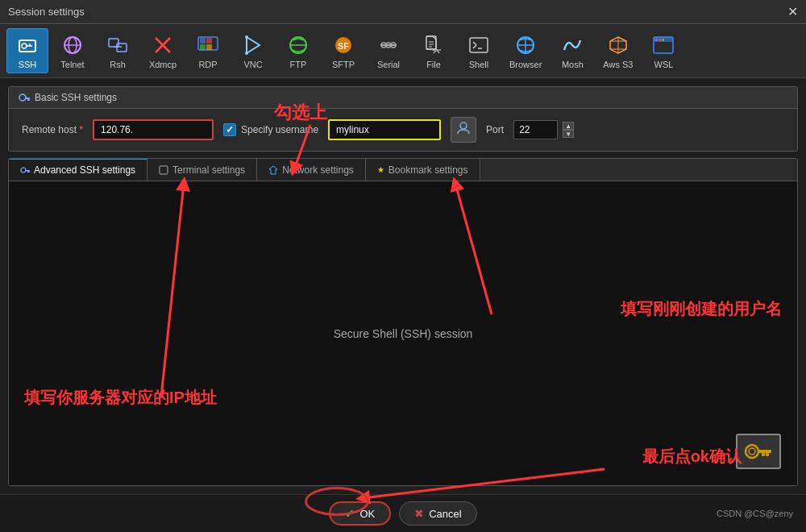  What do you see at coordinates (663, 51) in the screenshot?
I see `protocol-wsl: WSL` at bounding box center [663, 51].